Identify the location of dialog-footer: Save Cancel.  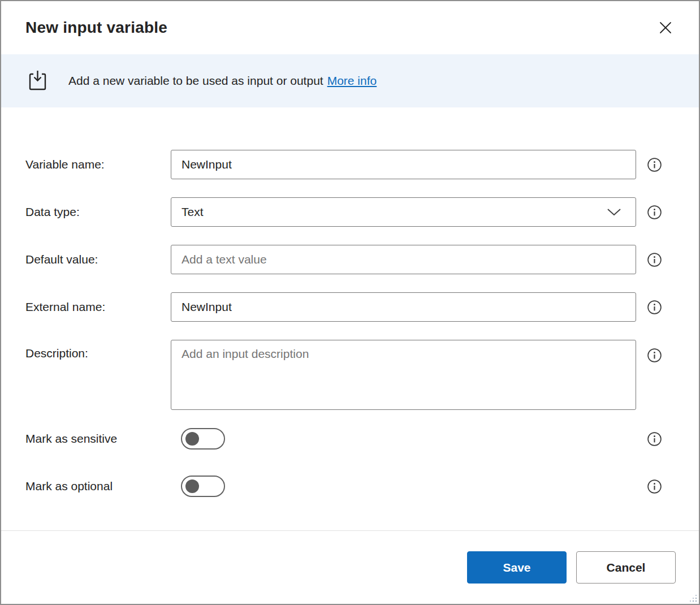
(350, 567).